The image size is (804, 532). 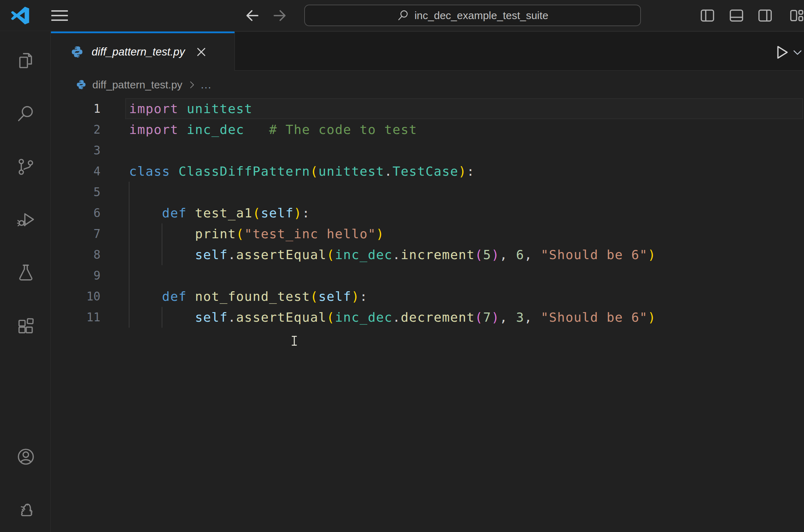 What do you see at coordinates (76, 109) in the screenshot?
I see `line-number: 1` at bounding box center [76, 109].